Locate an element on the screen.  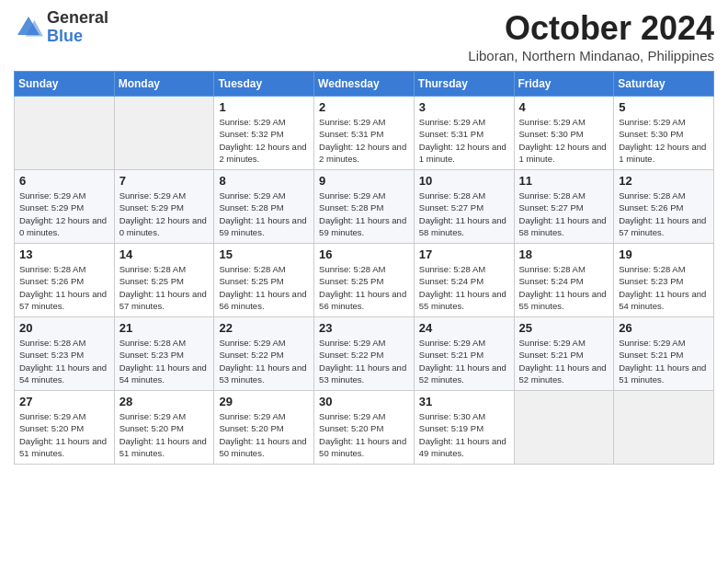
logo-icon is located at coordinates (28, 28).